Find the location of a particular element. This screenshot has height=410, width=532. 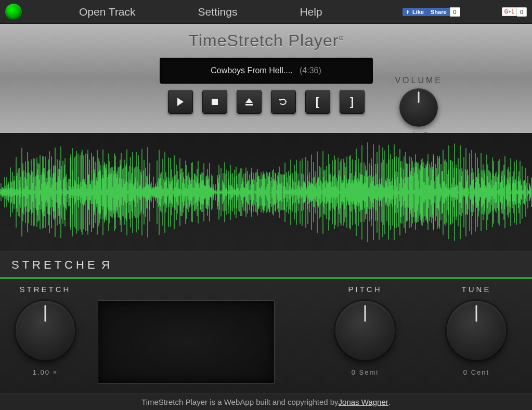

bracket-open-icon: [ is located at coordinates (317, 102).